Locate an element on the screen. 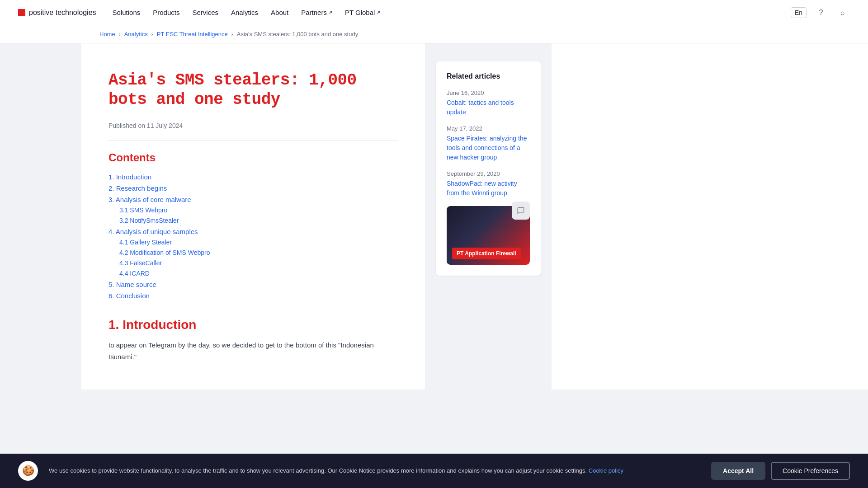 This screenshot has width=868, height=488. breadcrumb-section: PT ESC Threat Intelligence is located at coordinates (193, 34).